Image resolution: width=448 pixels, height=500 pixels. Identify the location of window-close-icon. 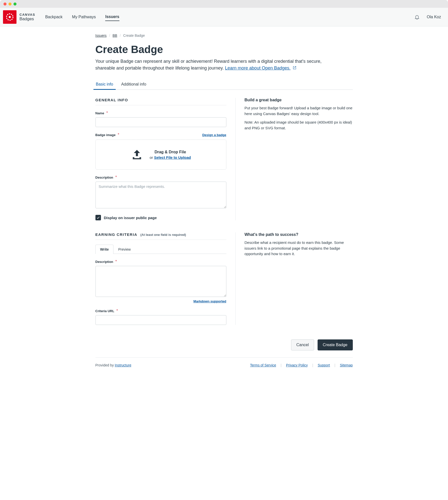
(5, 4).